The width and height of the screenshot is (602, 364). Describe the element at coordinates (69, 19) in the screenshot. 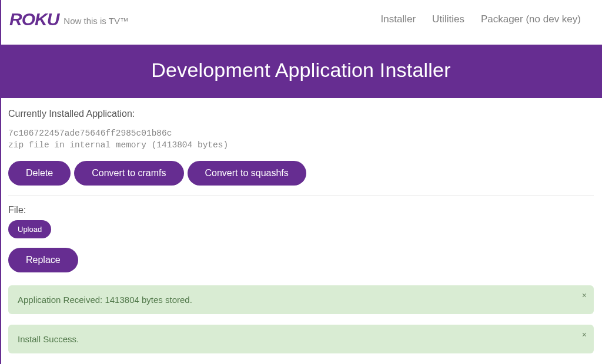

I see `brand: Roku Now this is TV™` at that location.